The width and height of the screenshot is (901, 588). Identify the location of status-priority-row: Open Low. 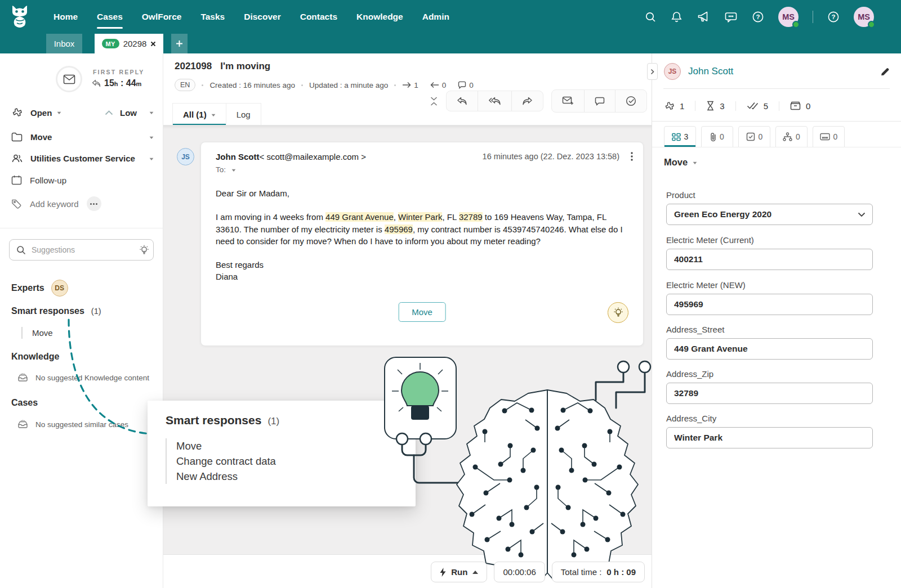
(82, 113).